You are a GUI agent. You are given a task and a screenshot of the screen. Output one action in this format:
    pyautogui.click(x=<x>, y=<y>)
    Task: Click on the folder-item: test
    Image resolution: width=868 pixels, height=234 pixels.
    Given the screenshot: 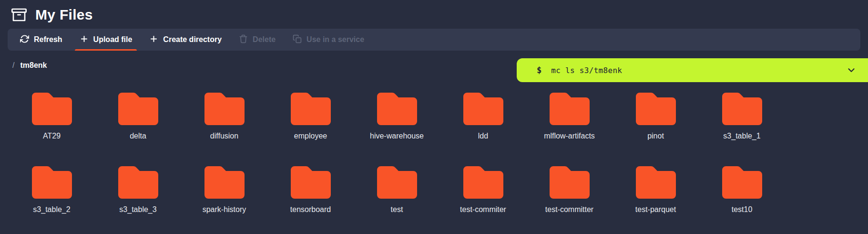 What is the action you would take?
    pyautogui.click(x=397, y=190)
    